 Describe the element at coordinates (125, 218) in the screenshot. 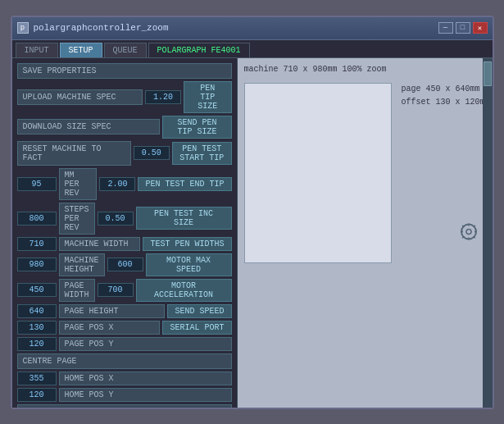

I see `steps-per-rev-row: STEPS PER REV PEN TEST INC SIZE` at that location.